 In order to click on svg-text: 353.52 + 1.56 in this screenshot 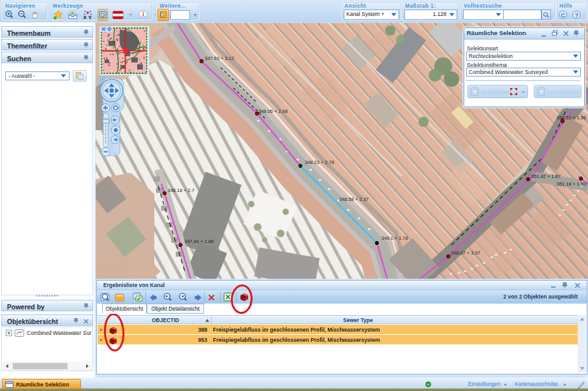, I will do `click(571, 117)`.